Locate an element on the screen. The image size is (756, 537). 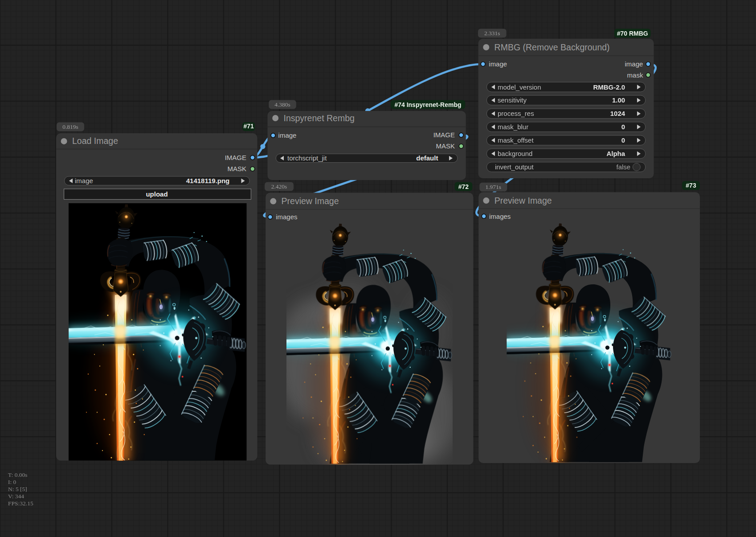
svg-text: FPS:32.15 is located at coordinates (20, 504).